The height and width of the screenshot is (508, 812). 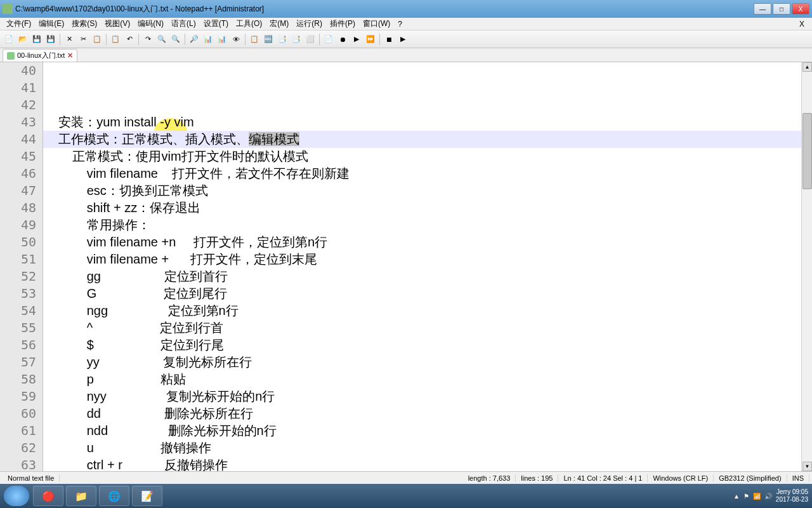 I want to click on line-number: 59, so click(x=18, y=396).